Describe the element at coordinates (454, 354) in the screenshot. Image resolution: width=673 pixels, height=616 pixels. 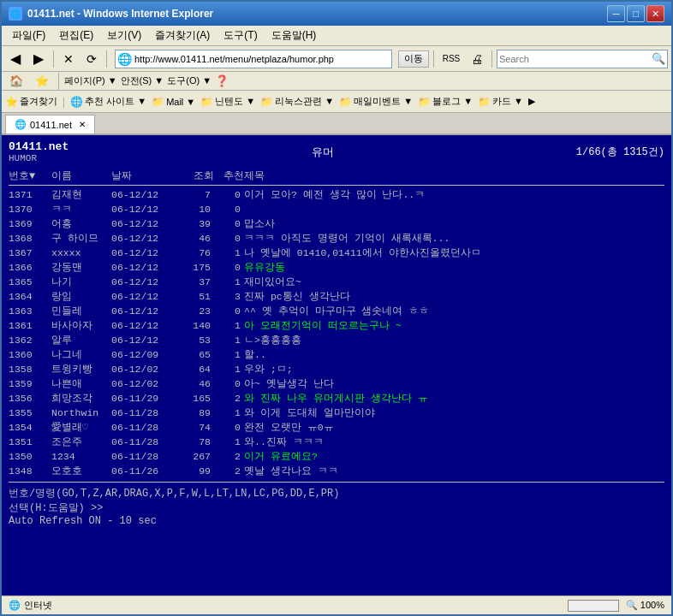
I see `row-title: 할..` at that location.